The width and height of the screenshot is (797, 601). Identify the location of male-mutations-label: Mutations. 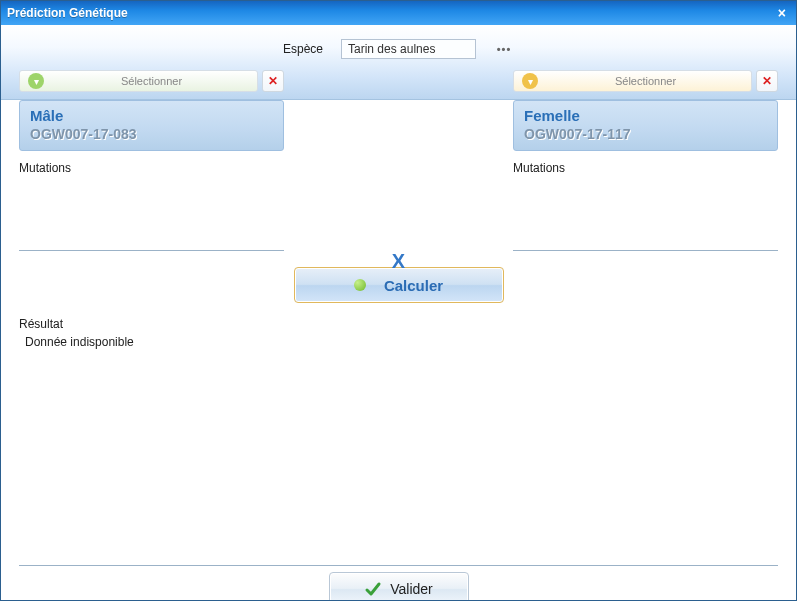
(152, 168).